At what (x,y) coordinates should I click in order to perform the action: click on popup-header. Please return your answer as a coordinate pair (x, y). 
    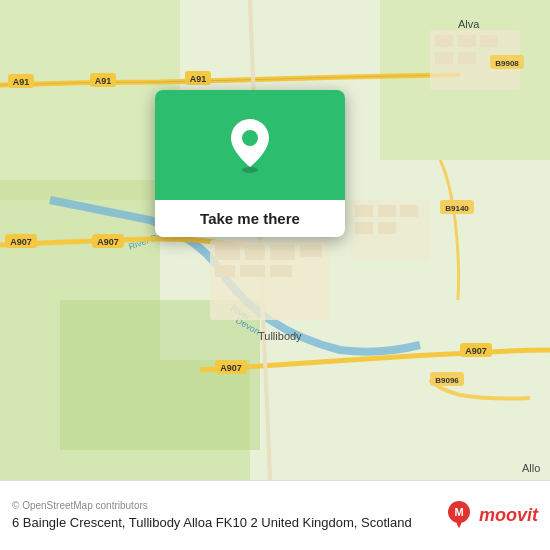
    Looking at the image, I should click on (250, 145).